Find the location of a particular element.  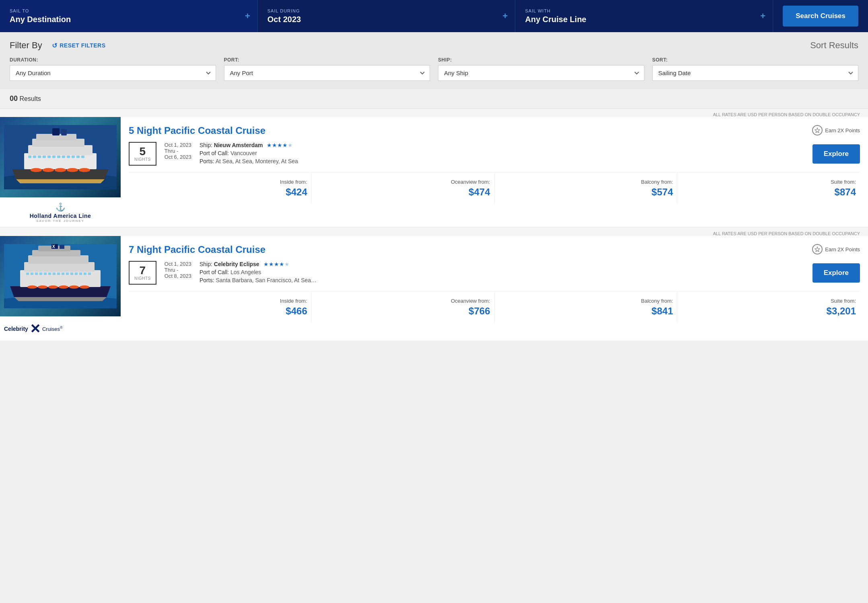

sail-to-plus-icon: + is located at coordinates (248, 16).